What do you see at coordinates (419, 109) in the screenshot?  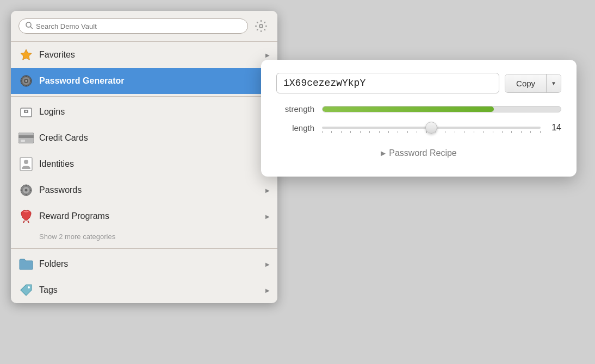 I see `strength-row: strength` at bounding box center [419, 109].